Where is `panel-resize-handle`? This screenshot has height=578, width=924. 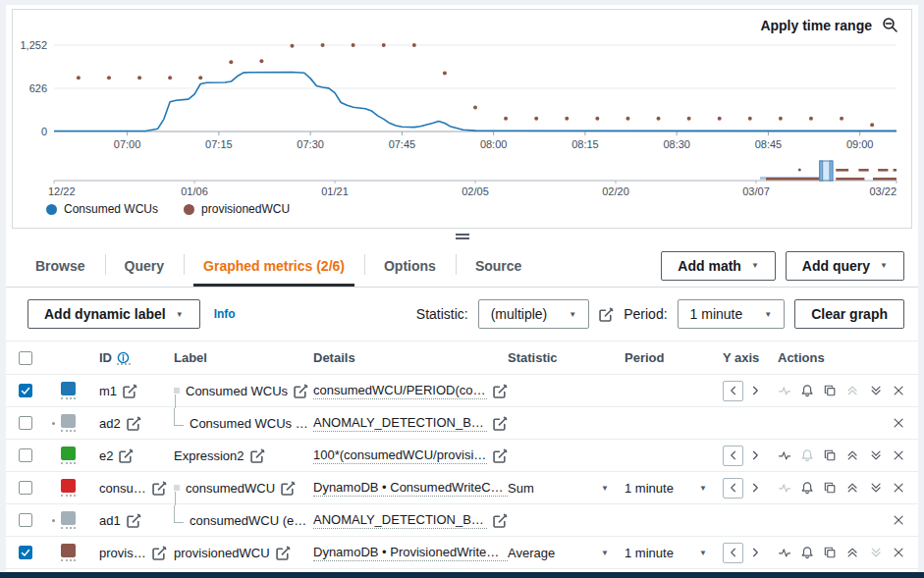
panel-resize-handle is located at coordinates (462, 236).